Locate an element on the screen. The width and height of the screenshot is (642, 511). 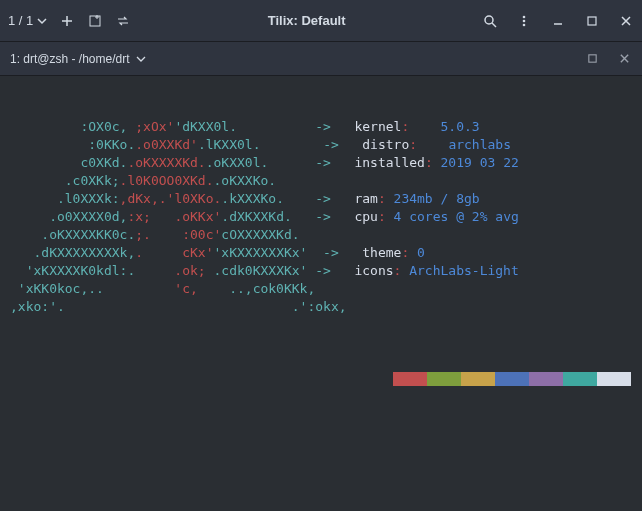
minimize-button is located at coordinates (558, 21).